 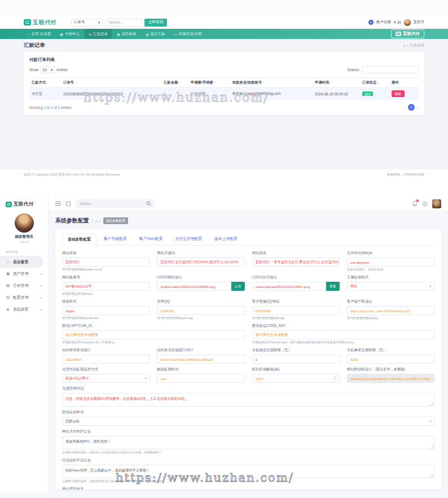 What do you see at coordinates (106, 356) in the screenshot?
I see `field-news-api: 站内资讯查询接口 1E20#59A` at bounding box center [106, 356].